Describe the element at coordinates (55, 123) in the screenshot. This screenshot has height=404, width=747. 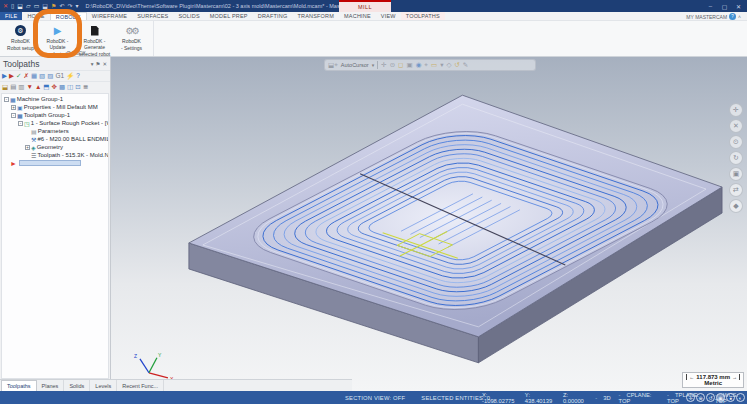
I see `tree-item: -◳1 - Surface Rough Pocket - [WCS: Top] …` at that location.